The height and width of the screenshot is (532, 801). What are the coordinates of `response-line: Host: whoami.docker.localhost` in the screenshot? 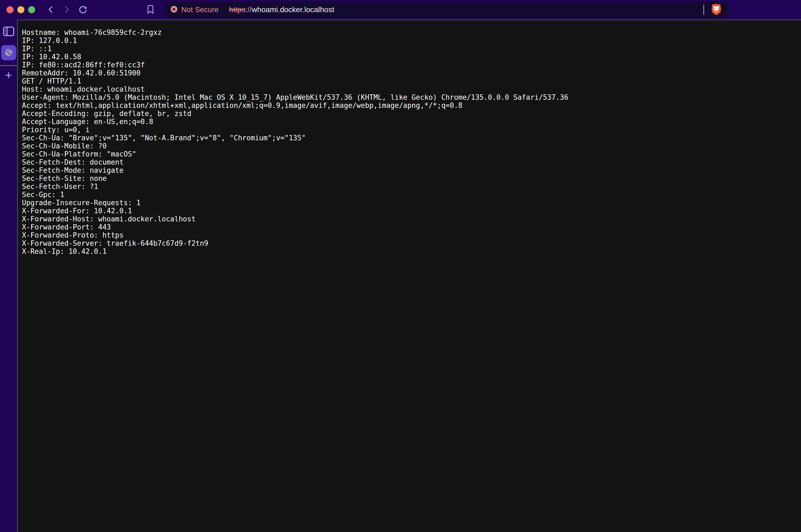 It's located at (412, 89).